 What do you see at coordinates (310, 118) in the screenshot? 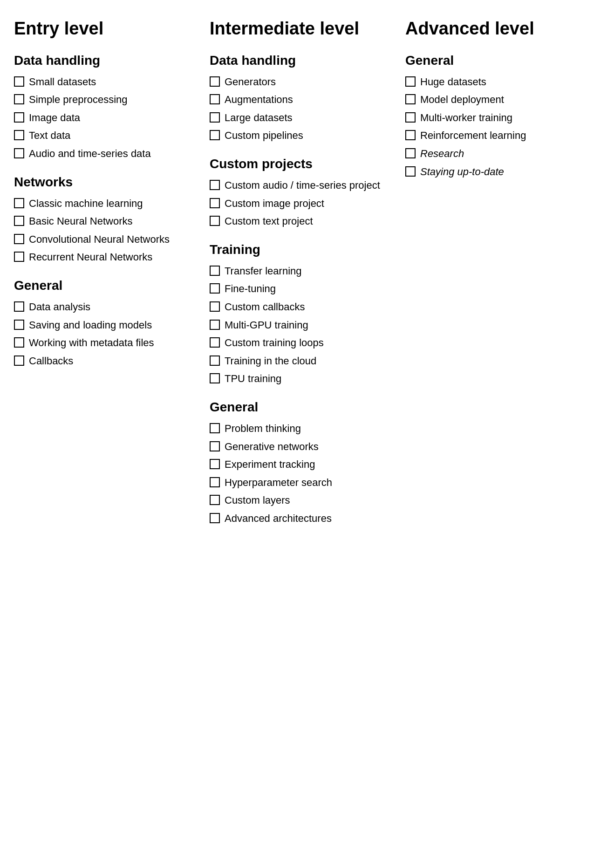
I see `label-large-datasets: Large datasets` at bounding box center [310, 118].